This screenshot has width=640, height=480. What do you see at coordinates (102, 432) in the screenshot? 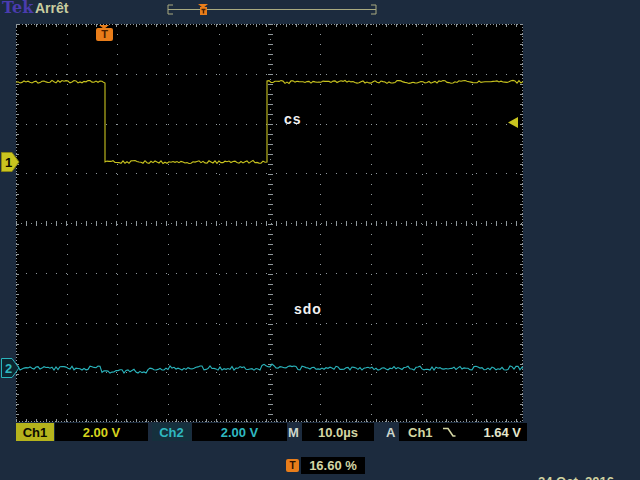
I see `ch1-scale-value: 2.00 V` at bounding box center [102, 432].